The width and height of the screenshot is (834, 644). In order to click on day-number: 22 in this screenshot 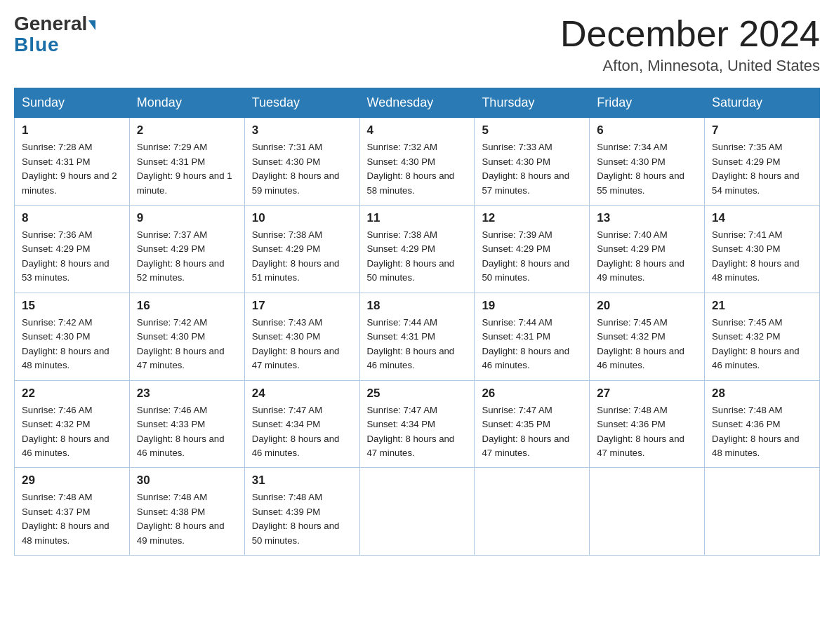, I will do `click(72, 394)`.